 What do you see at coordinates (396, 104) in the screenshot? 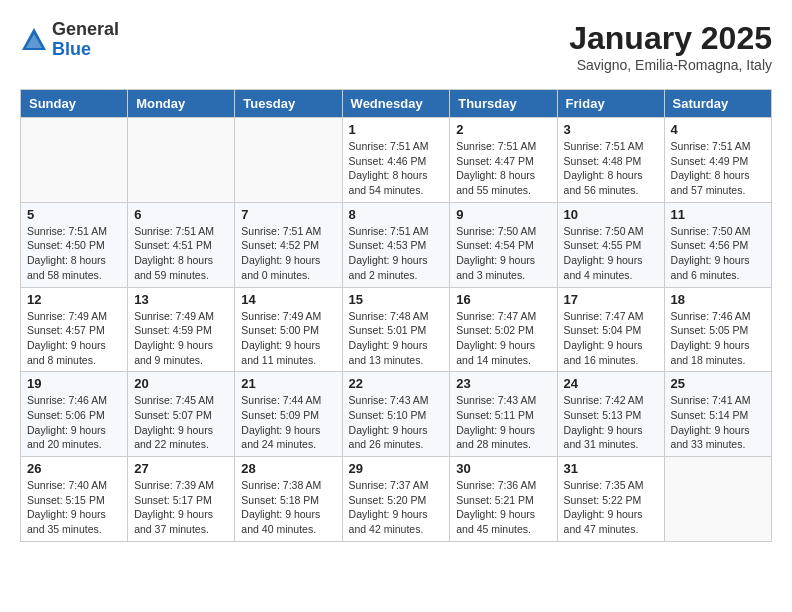
I see `calendar-header-wednesday: Wednesday` at bounding box center [396, 104].